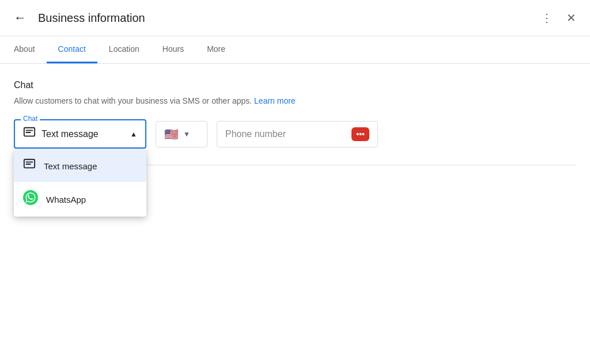 The width and height of the screenshot is (590, 364). What do you see at coordinates (66, 199) in the screenshot?
I see `whatsapp-option-label: WhatsApp` at bounding box center [66, 199].